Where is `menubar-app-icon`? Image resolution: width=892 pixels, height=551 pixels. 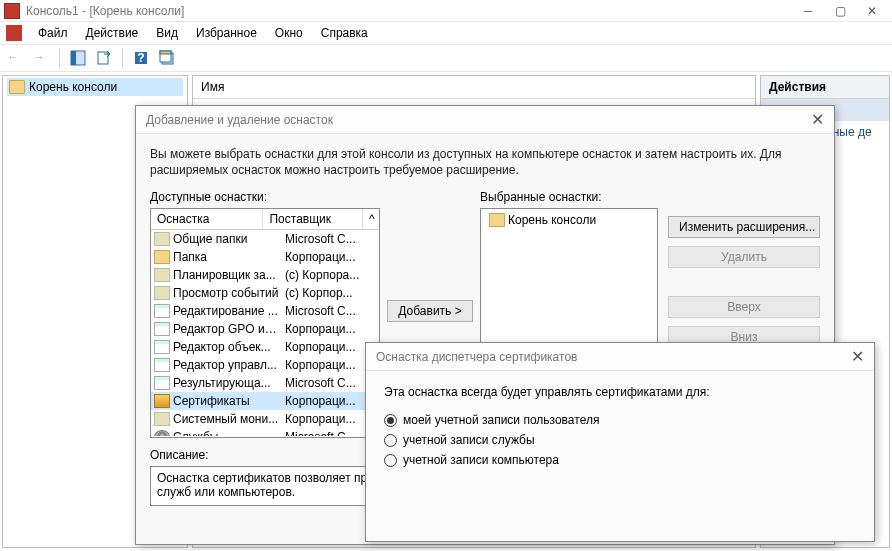
menubar-app-icon is located at coordinates (14, 33).